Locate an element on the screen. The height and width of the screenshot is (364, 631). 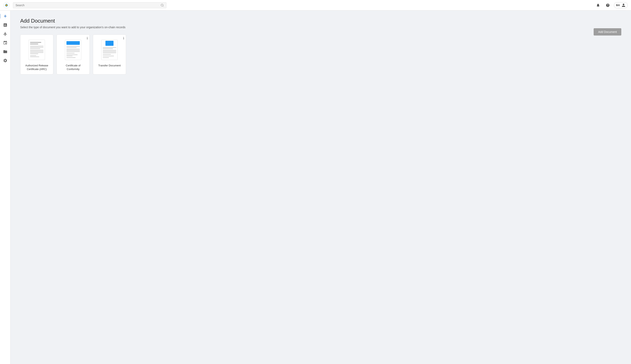
coc-label: Certificate ofConformity is located at coordinates (73, 68).